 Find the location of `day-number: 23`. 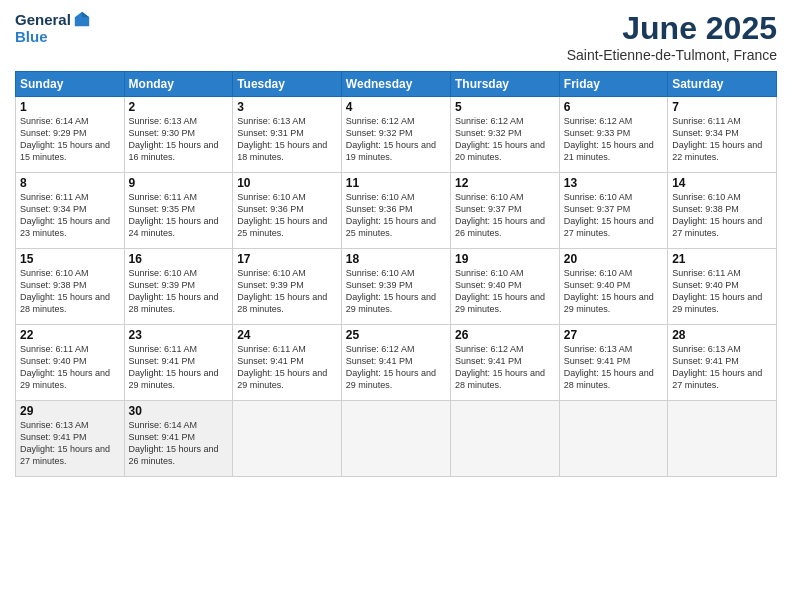

day-number: 23 is located at coordinates (179, 335).